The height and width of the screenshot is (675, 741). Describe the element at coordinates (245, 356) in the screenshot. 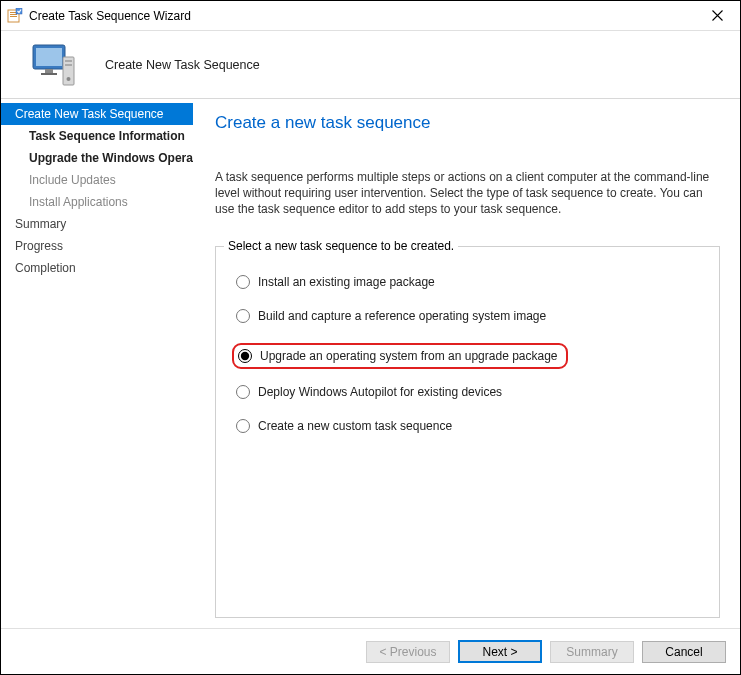

I see `radio-upgrade-os` at that location.